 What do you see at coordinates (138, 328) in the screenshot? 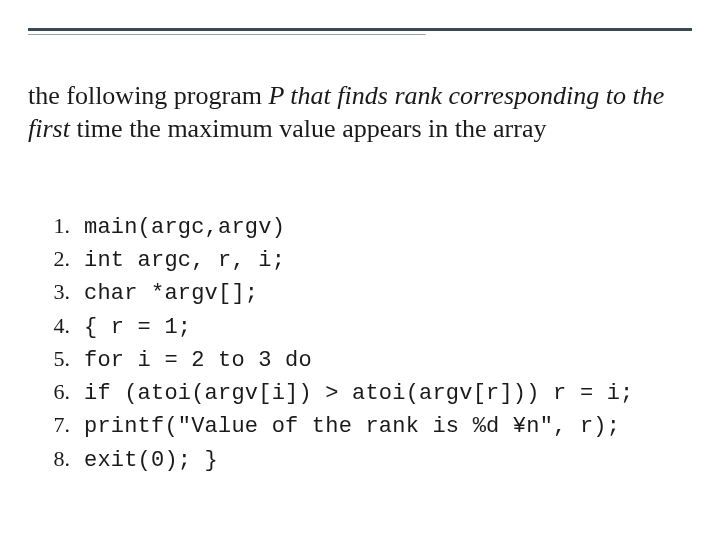
I see `code-text: { r = 1;` at bounding box center [138, 328].